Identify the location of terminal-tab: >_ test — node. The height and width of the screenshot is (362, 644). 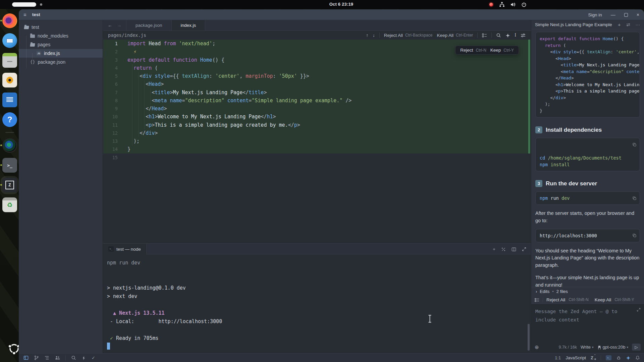
(125, 249).